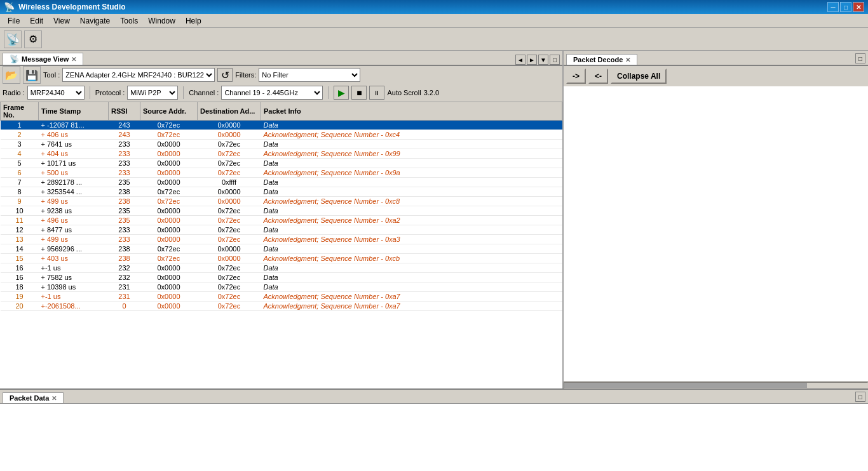 This screenshot has height=471, width=868. What do you see at coordinates (281, 221) in the screenshot?
I see `table-row: 11 + 496 us 235 0x0000 0x72ec Acknowledg…` at bounding box center [281, 221].